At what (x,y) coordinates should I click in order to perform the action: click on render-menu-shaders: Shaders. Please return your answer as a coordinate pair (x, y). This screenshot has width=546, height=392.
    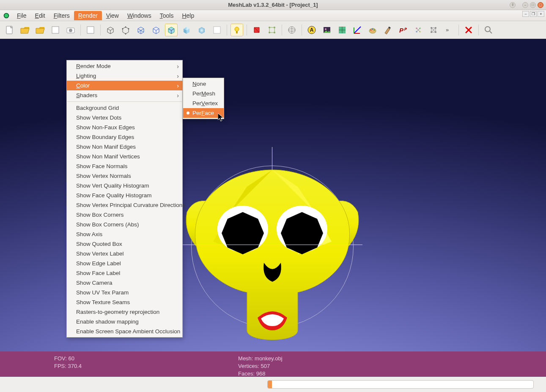
    Looking at the image, I should click on (124, 95).